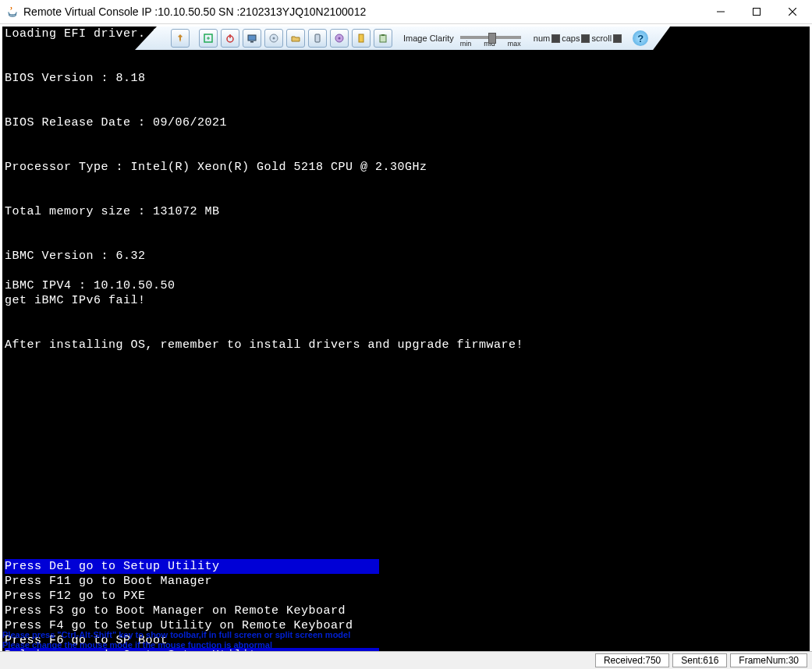 The width and height of the screenshot is (812, 669). Describe the element at coordinates (363, 12) in the screenshot. I see `window-title: Remote Virtual Console IP :10.10.50.50 S…` at that location.